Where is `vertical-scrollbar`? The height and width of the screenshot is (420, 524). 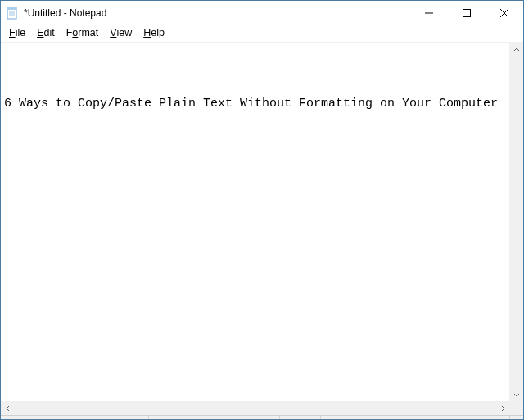 vertical-scrollbar is located at coordinates (516, 222).